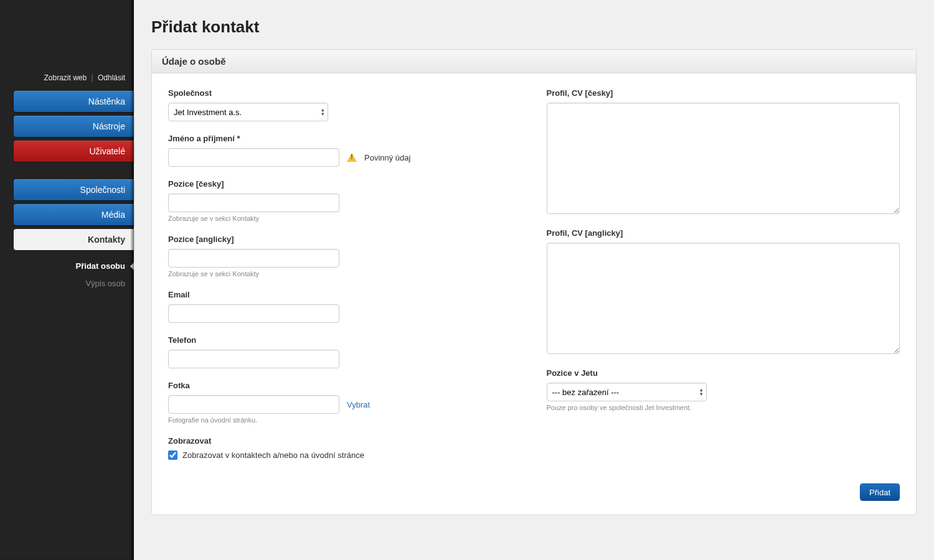 This screenshot has width=934, height=560. I want to click on company-label: Společnost, so click(345, 93).